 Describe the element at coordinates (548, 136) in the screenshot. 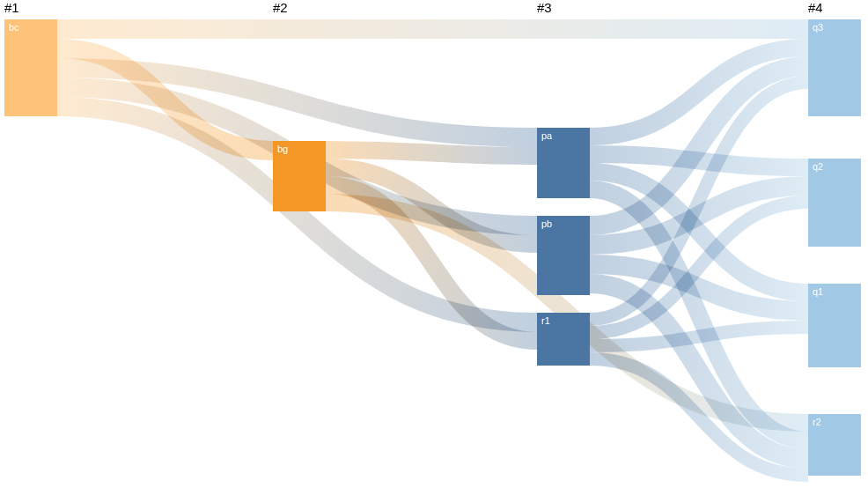

I see `node-label-pa: pa` at that location.